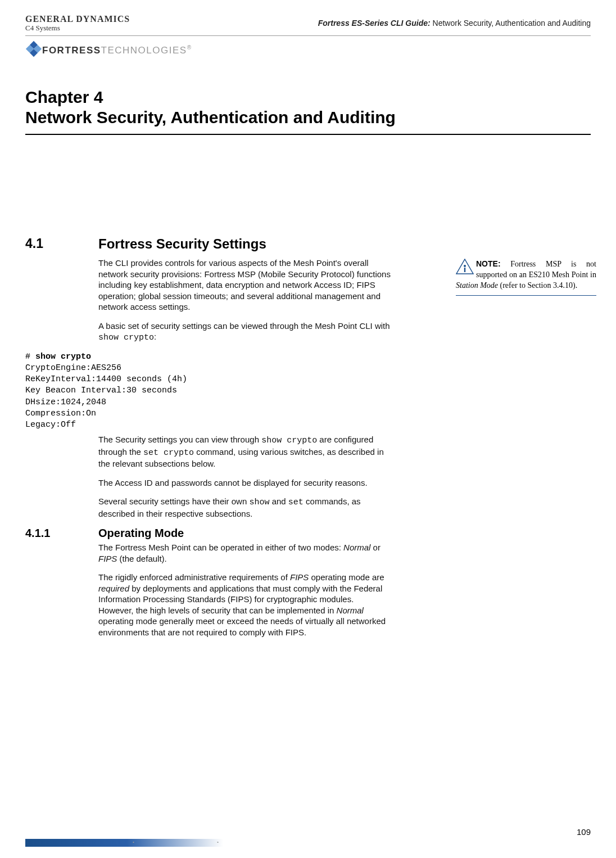  Describe the element at coordinates (510, 23) in the screenshot. I see `guide-title-rest: Network Security, Authentication and Aud…` at that location.